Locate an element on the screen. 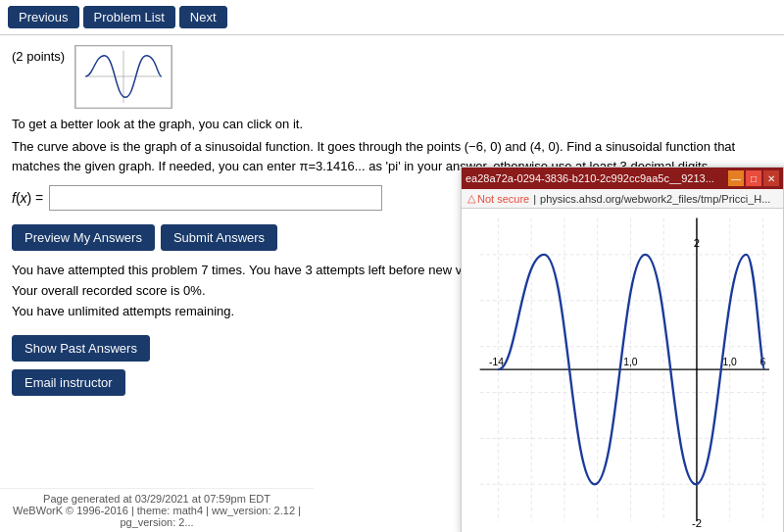  popup-titlebar: ea28a72a-0294-3836-b210-2c992cc9aa5c__92… is located at coordinates (622, 178).